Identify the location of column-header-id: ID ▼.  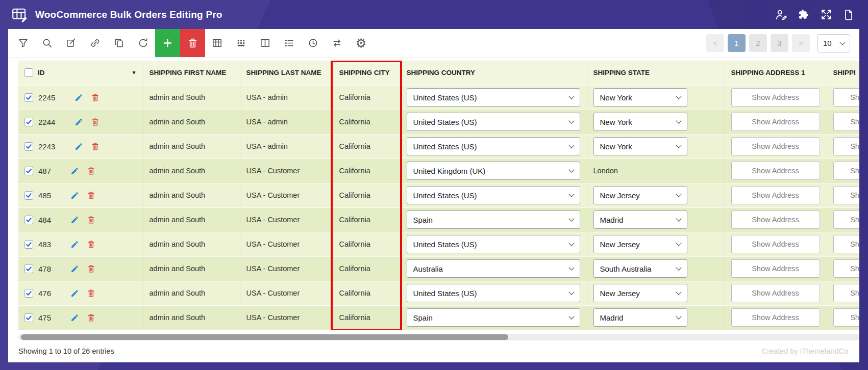
(81, 73).